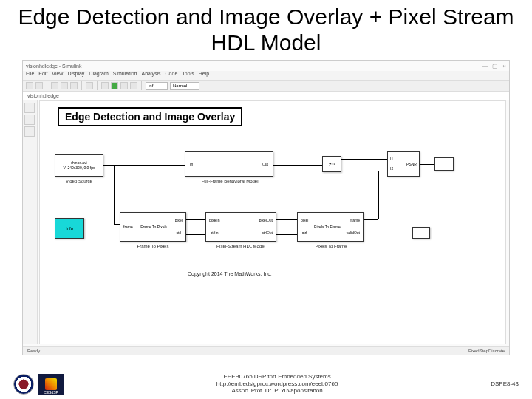 Image resolution: width=532 pixels, height=399 pixels. Describe the element at coordinates (69, 228) in the screenshot. I see `block-info: Info` at that location.